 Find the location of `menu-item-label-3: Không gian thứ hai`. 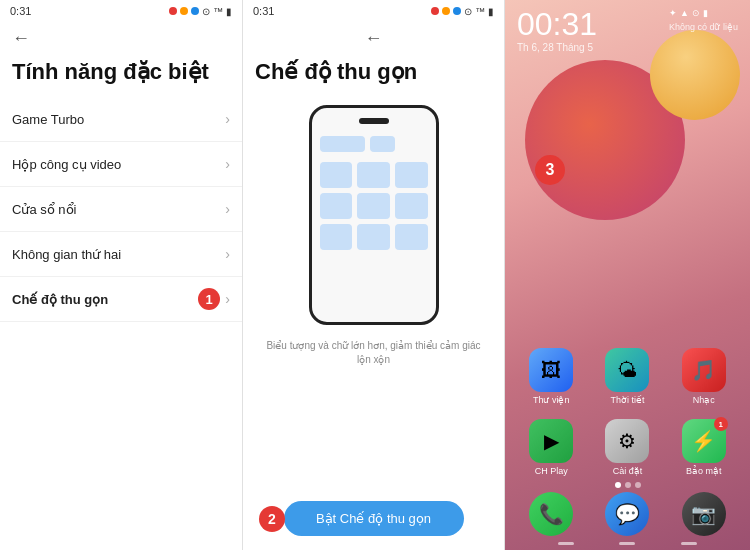

menu-item-label-3: Không gian thứ hai is located at coordinates (66, 254).